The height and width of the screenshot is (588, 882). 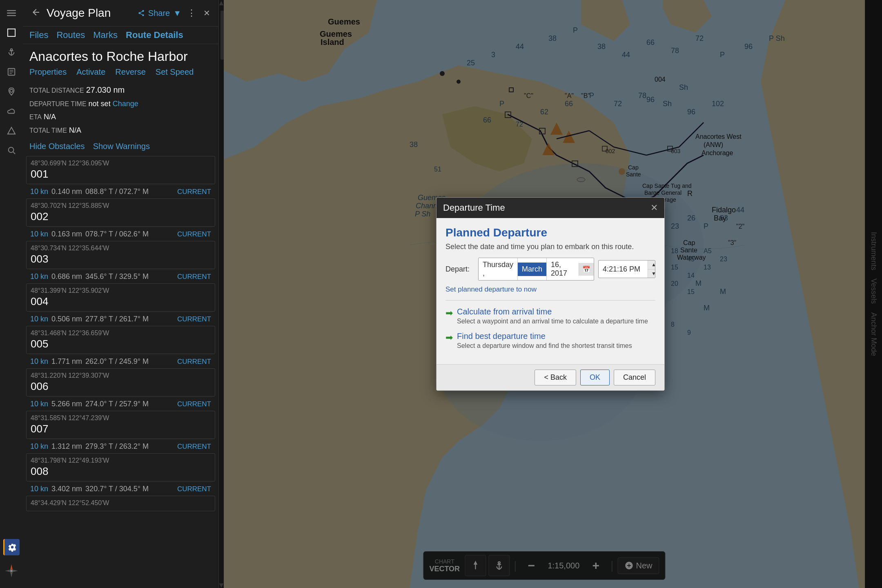 What do you see at coordinates (117, 404) in the screenshot?
I see `leg-bearing: 274.0° T / 257.9° M` at bounding box center [117, 404].